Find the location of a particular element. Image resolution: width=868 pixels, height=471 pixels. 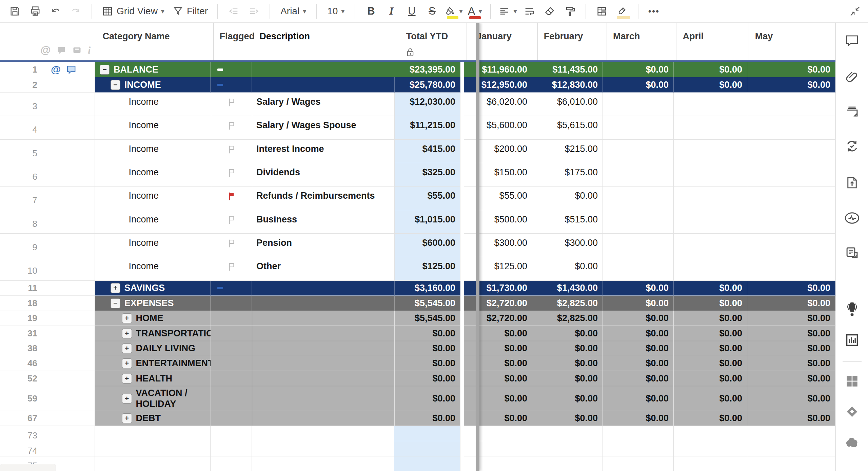

row-number-cell: 9 is located at coordinates (47, 246).